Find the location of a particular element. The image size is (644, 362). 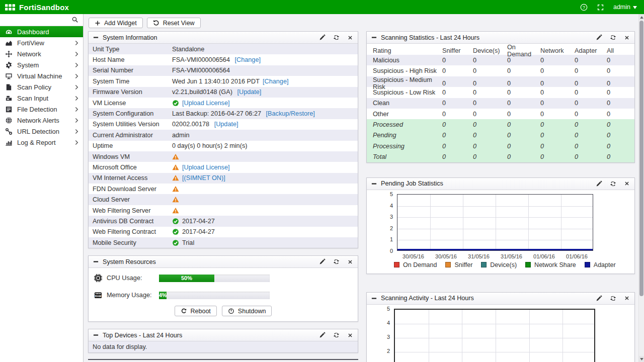

topbar: FortiSandbox ? admin is located at coordinates (322, 7).